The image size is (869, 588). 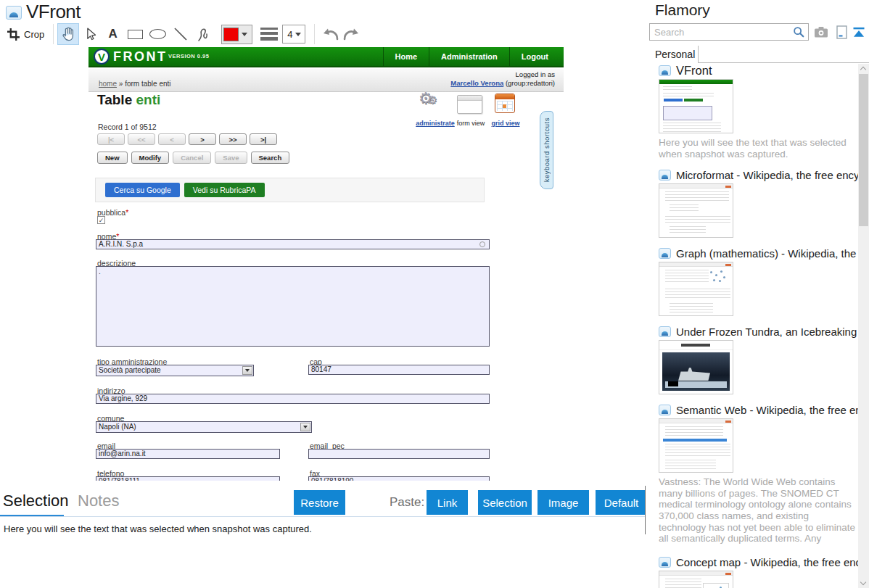 I want to click on form-view-label: form view, so click(x=471, y=123).